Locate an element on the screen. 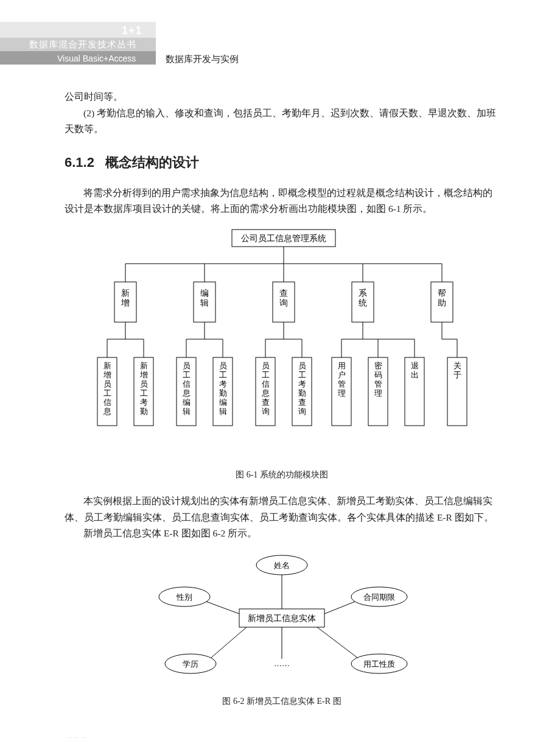 This screenshot has height=738, width=560. figure-6-2-caption: 图 6-2 新增员工信息实体 E-R 图 is located at coordinates (282, 701).